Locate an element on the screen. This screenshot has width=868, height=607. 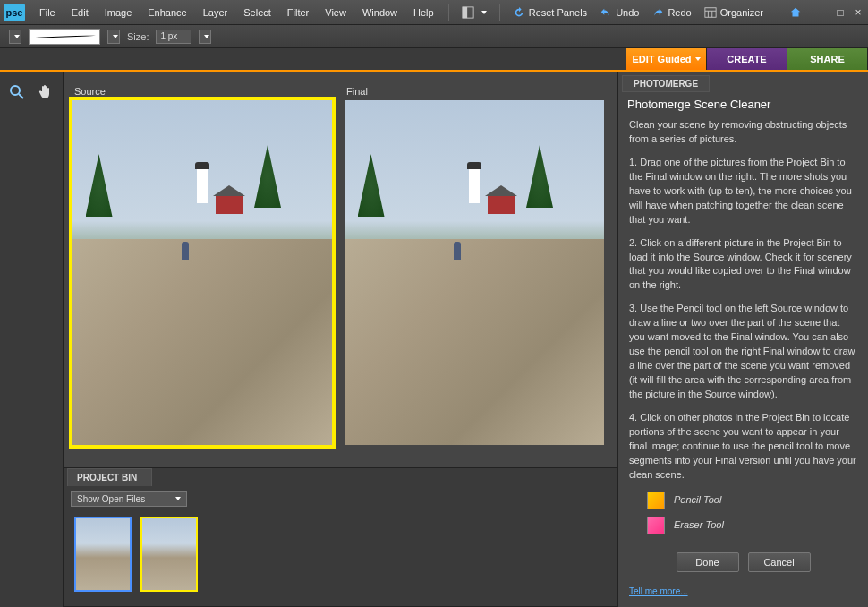
menu-view: View is located at coordinates (336, 13).